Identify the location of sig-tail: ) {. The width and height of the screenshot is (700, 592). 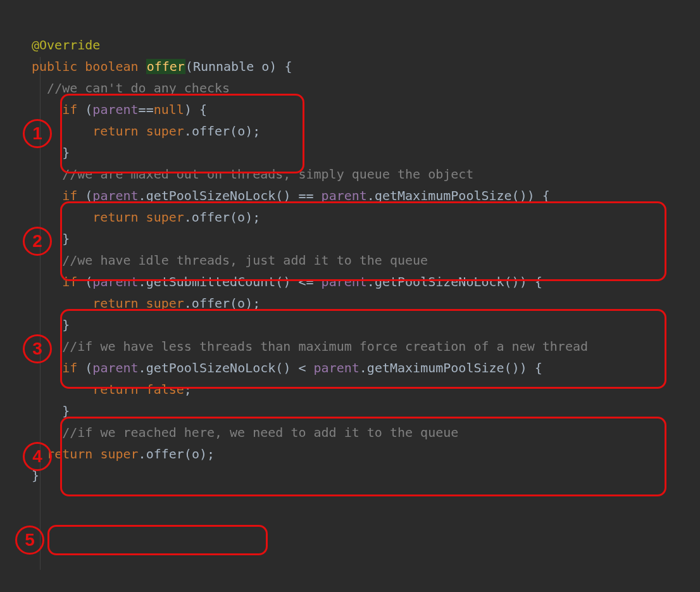
(280, 66).